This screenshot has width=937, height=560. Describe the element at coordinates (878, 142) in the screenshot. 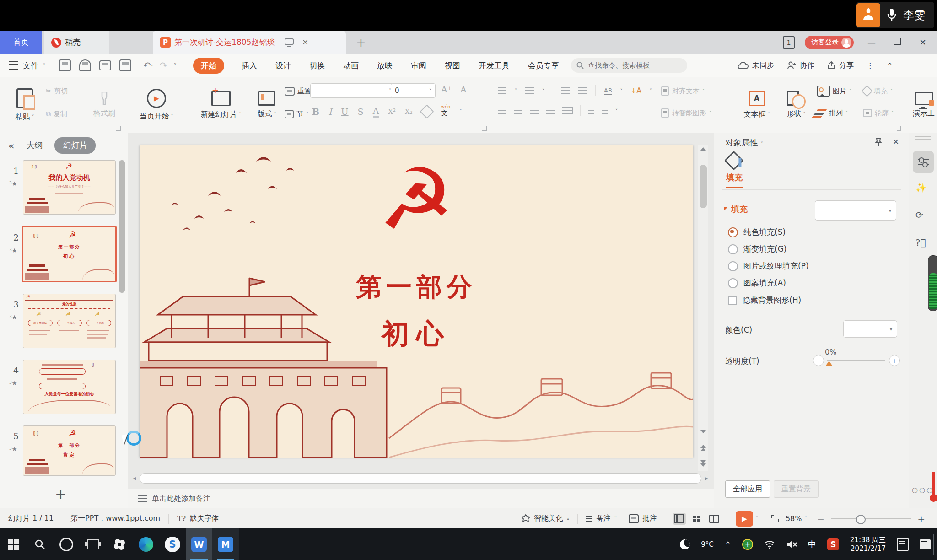

I see `pin-icon` at that location.